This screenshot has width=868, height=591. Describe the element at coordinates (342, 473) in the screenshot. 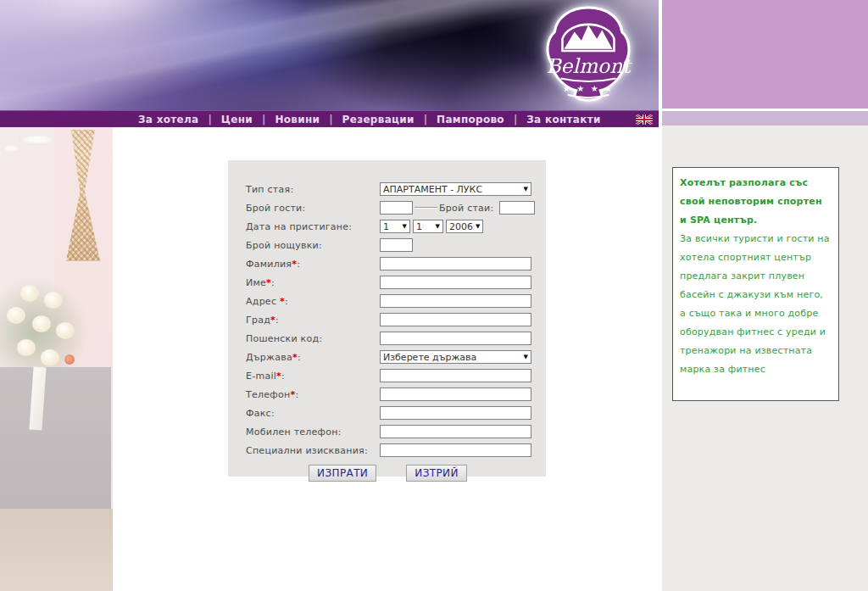

I see `submit-button: ИЗПРАТИ` at that location.